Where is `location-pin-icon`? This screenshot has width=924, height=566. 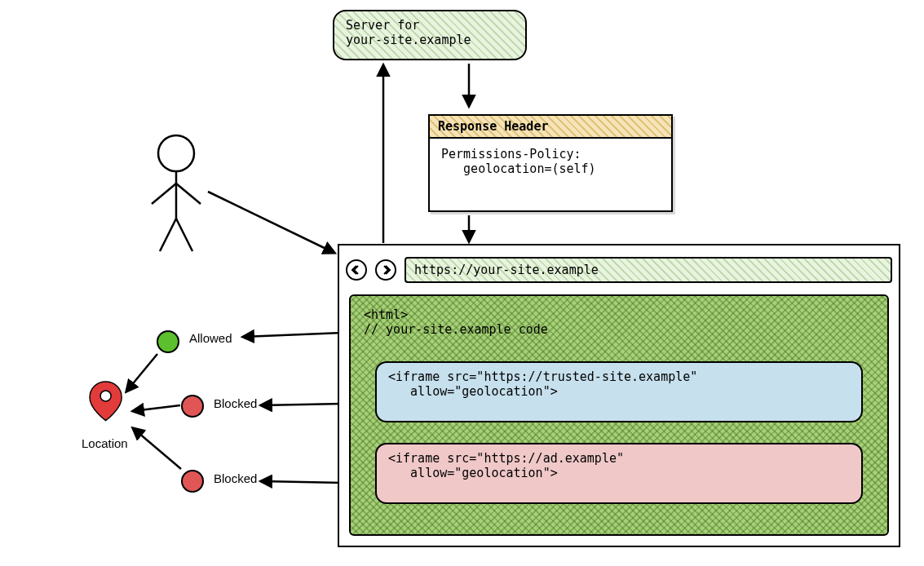
location-pin-icon is located at coordinates (106, 401).